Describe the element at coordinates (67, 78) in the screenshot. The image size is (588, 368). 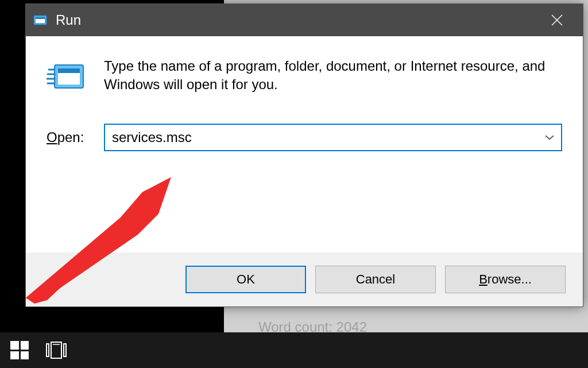
I see `run-large-icon` at that location.